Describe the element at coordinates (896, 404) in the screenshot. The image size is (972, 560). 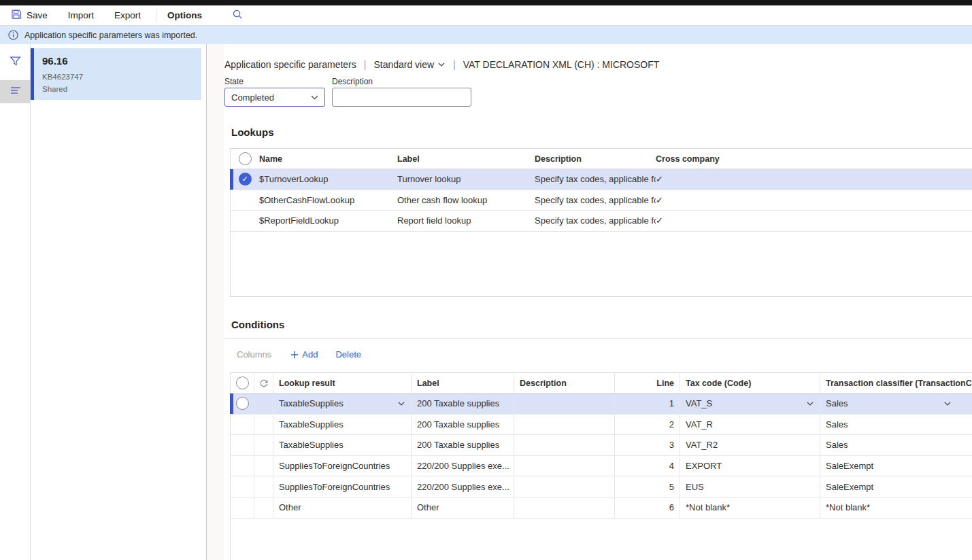
I see `classifier-combobox: Sales` at that location.